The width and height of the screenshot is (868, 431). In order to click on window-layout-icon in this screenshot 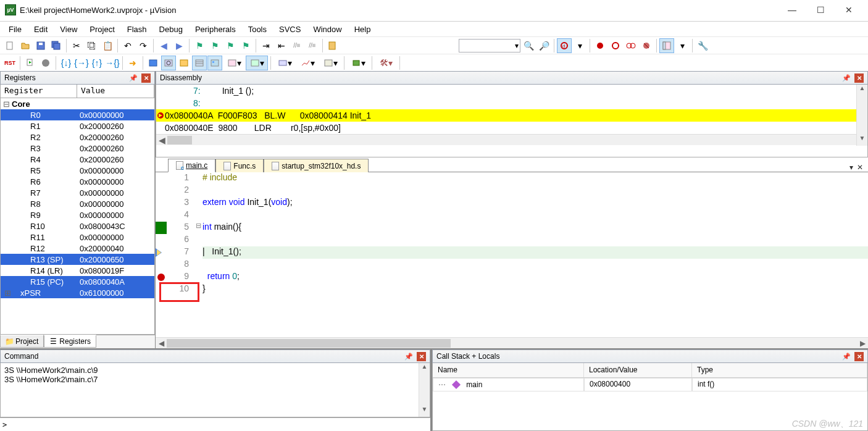, I will do `click(667, 46)`.